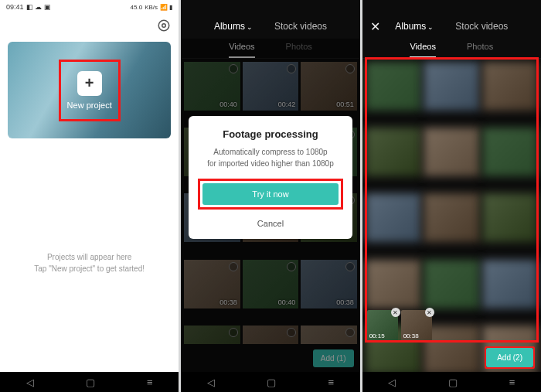 Image resolution: width=541 pixels, height=392 pixels. What do you see at coordinates (270, 223) in the screenshot?
I see `cancel-button: Cancel` at bounding box center [270, 223].